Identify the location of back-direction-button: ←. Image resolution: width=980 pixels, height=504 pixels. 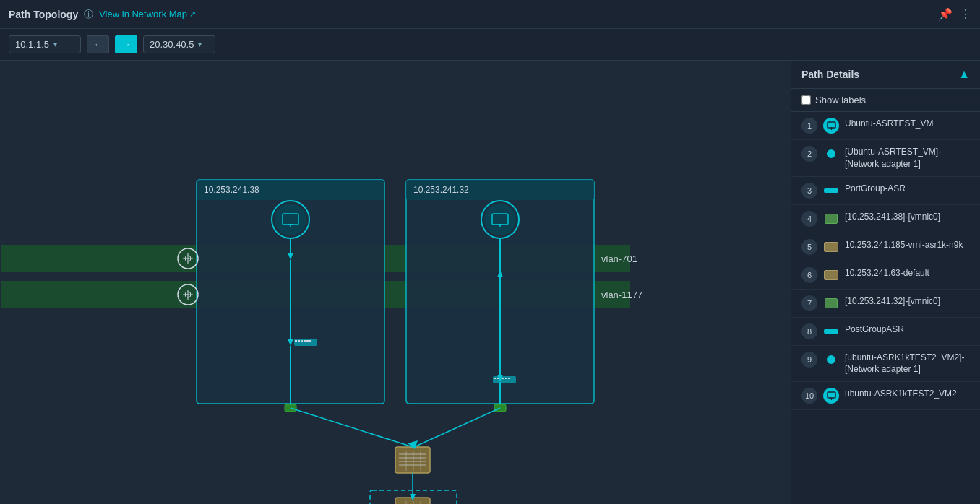
(98, 45).